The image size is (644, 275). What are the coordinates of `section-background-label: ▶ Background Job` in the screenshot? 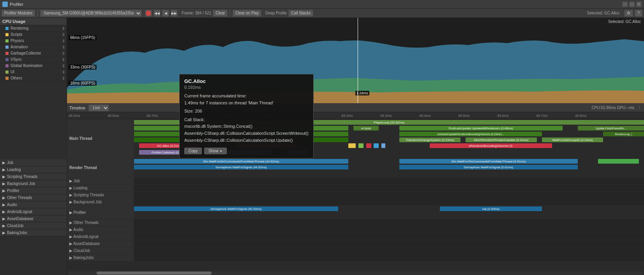 It's located at (101, 202).